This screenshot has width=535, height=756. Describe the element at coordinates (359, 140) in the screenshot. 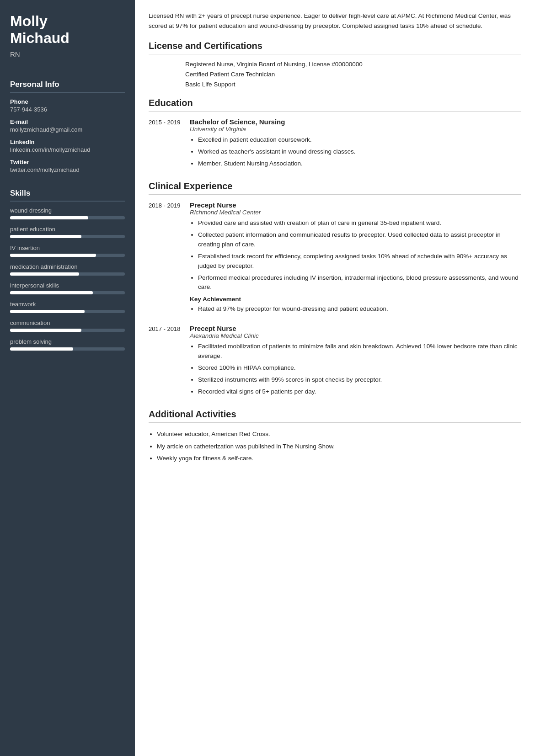

I see `bullet-item: Excelled in patient education coursework…` at that location.